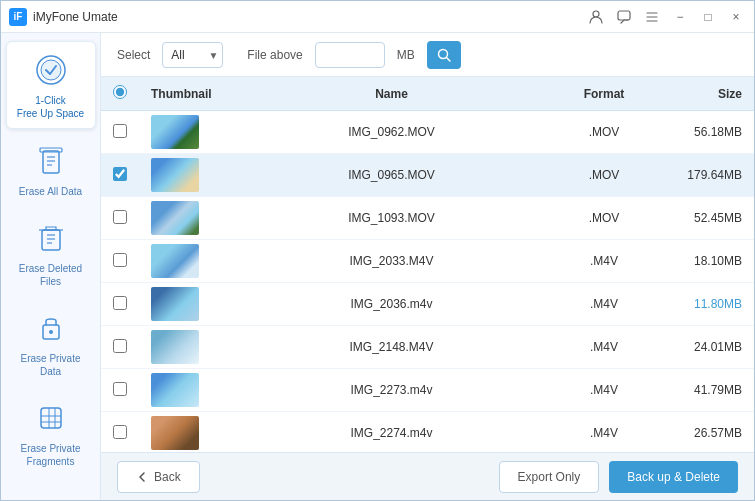  Describe the element at coordinates (51, 455) in the screenshot. I see `sidebar-label-erase-fragments: Erase Private Fragments` at that location.